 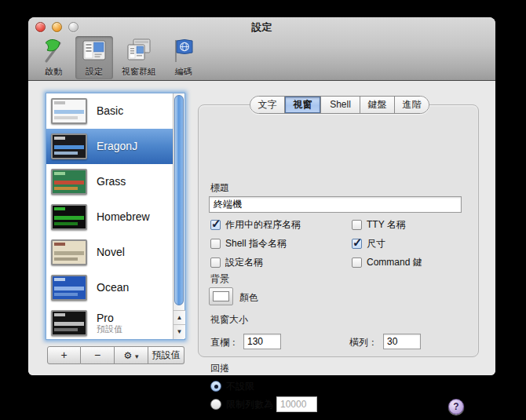 I want to click on gear-menu-button: ⚙ ▾, so click(x=132, y=355).